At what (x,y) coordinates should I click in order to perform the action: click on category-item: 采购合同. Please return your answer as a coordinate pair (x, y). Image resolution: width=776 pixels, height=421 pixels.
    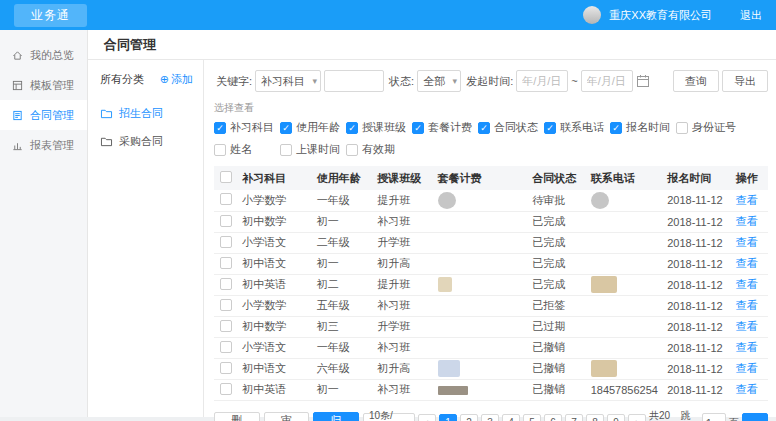
    Looking at the image, I should click on (146, 141).